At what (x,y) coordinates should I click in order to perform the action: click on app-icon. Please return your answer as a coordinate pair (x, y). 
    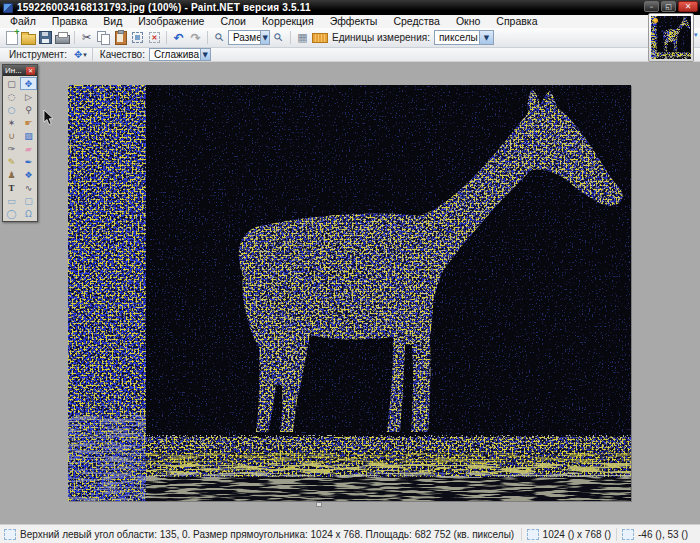
    Looking at the image, I should click on (8, 8).